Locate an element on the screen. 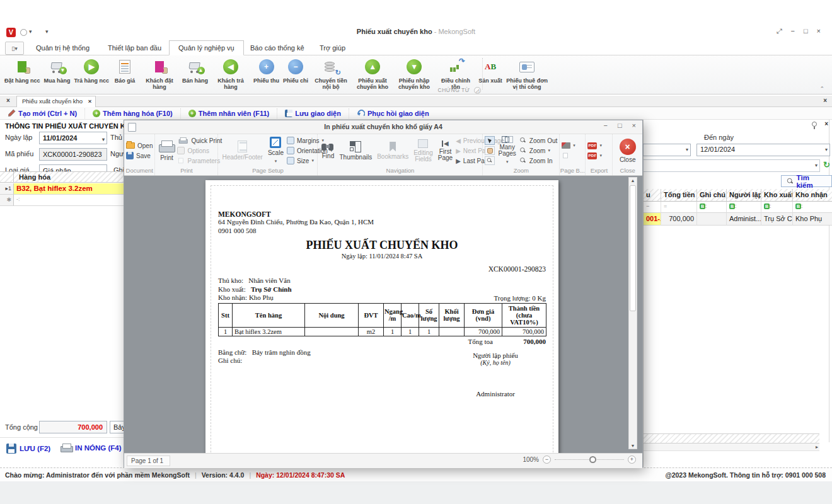 The width and height of the screenshot is (832, 504). ribbon-collapse-icon: ⌃ is located at coordinates (822, 89).